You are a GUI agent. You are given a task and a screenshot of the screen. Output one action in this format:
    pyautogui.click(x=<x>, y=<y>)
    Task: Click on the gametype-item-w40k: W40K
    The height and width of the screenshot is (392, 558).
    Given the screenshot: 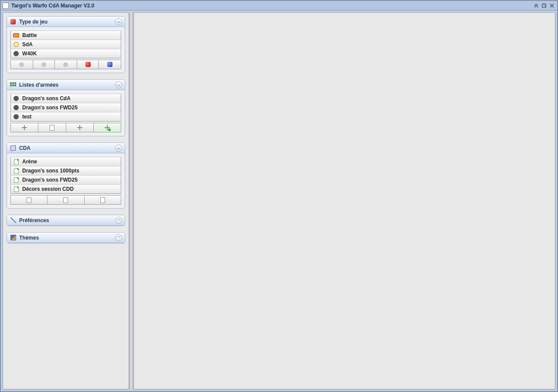 What is the action you would take?
    pyautogui.click(x=66, y=54)
    